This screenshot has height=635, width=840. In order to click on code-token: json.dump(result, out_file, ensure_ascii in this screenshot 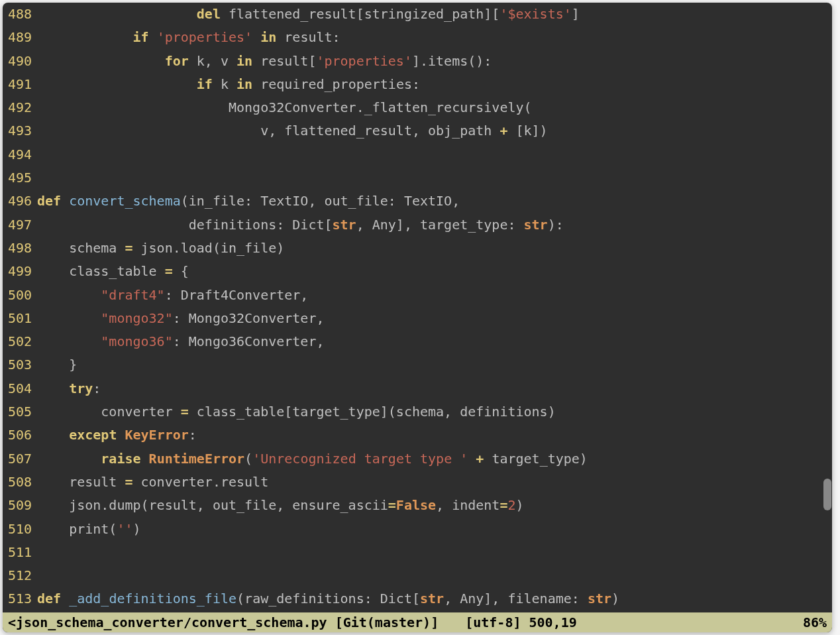, I will do `click(213, 505)`.